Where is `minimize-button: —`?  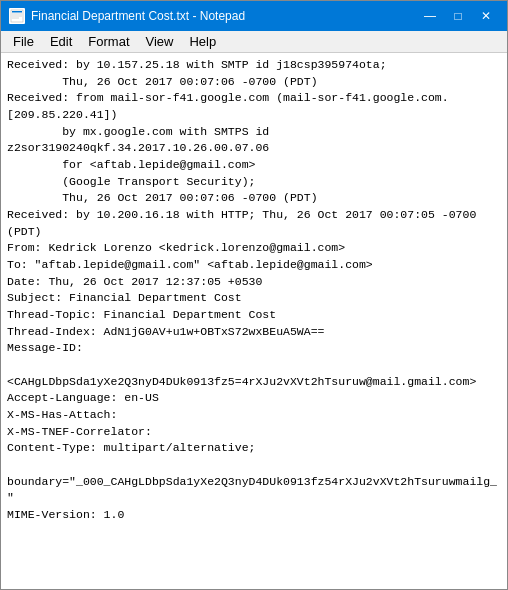
minimize-button: — is located at coordinates (430, 16).